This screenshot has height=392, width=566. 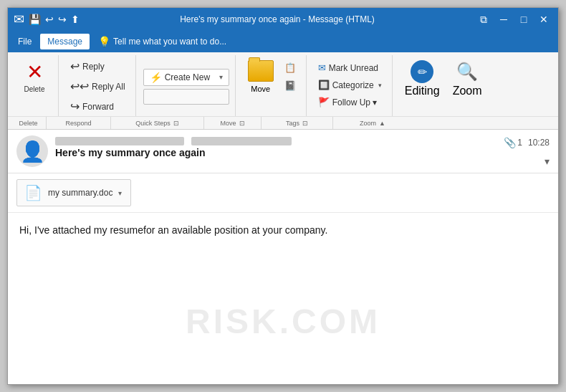 I want to click on window-controls: ⧉ ─ □ ✕, so click(x=514, y=19).